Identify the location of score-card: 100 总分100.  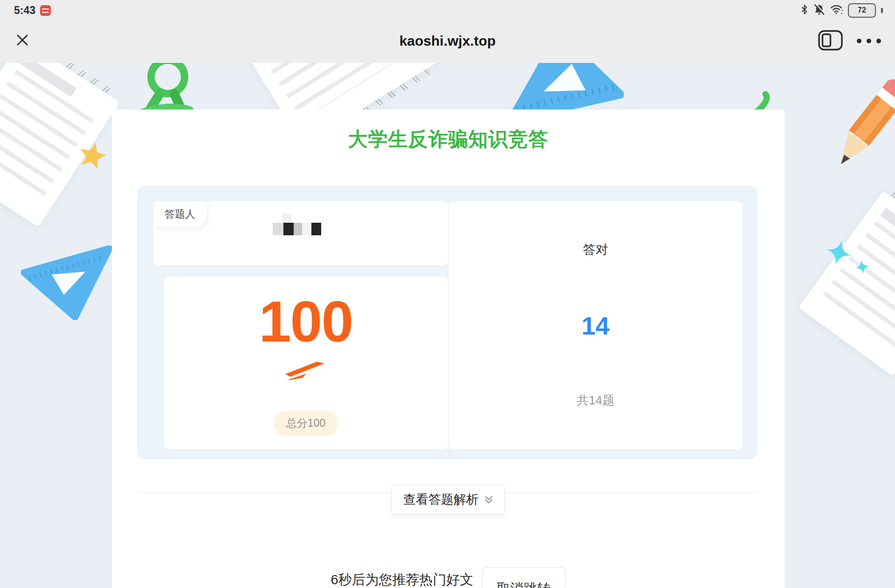
(306, 363).